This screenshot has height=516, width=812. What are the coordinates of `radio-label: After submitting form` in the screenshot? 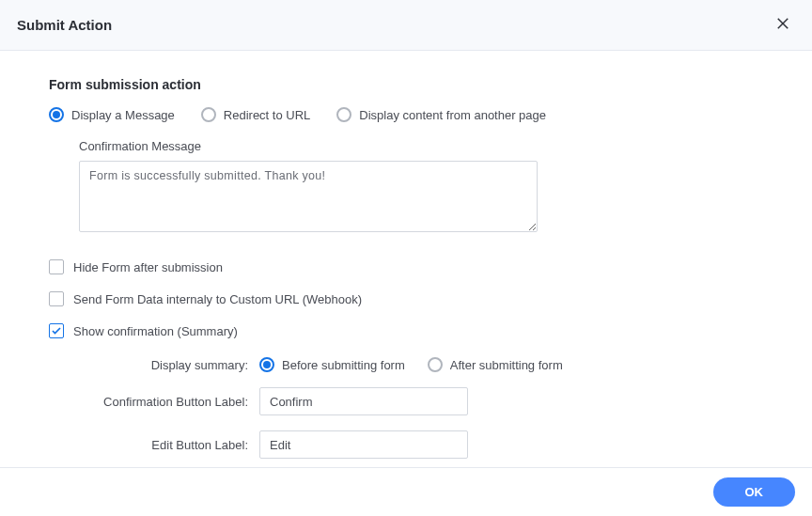 It's located at (507, 365).